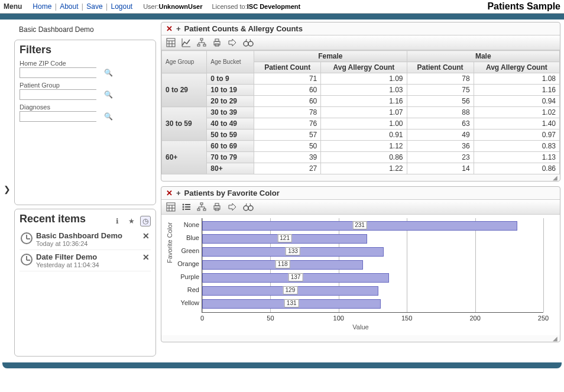 The height and width of the screenshot is (392, 564). Describe the element at coordinates (231, 102) in the screenshot. I see `row-header: 20 to 29` at that location.